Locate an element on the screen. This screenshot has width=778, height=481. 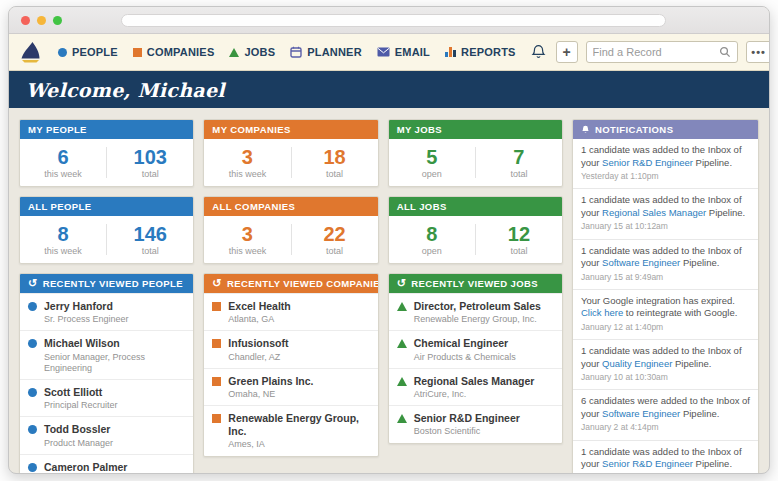
my-jobs-total-stat: 7 total is located at coordinates (519, 162).